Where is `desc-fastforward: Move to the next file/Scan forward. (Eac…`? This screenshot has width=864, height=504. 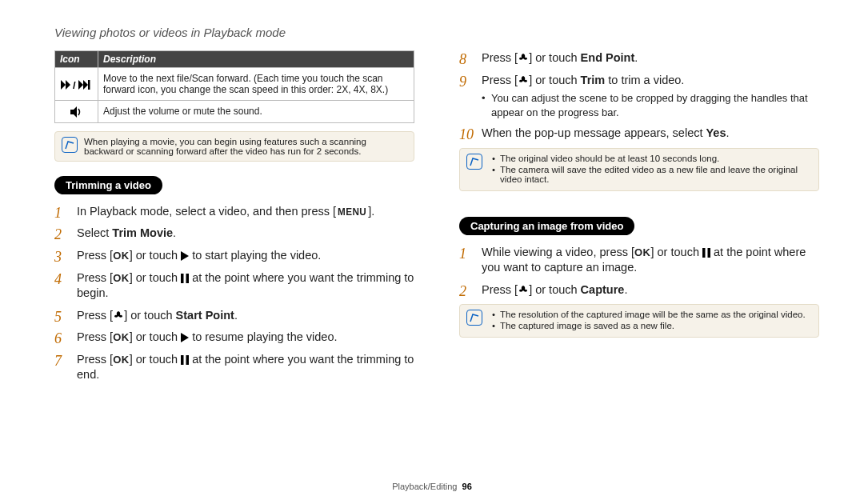
desc-fastforward: Move to the next file/Scan forward. (Eac… is located at coordinates (256, 85).